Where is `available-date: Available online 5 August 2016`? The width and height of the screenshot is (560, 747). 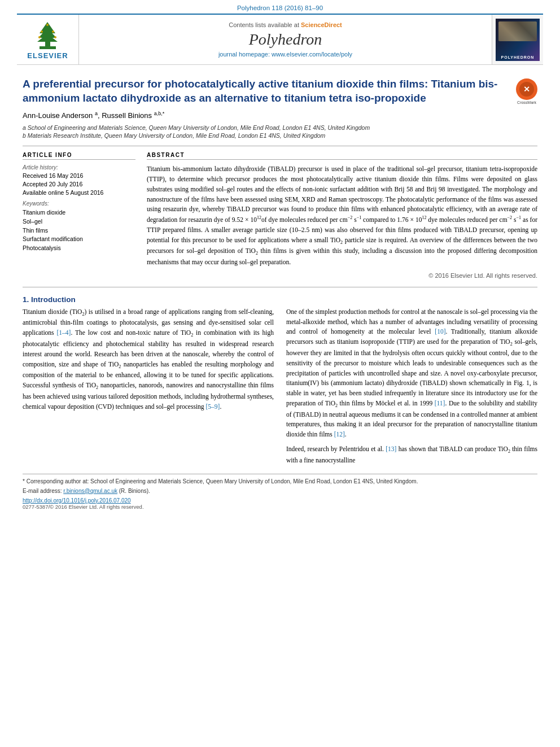
available-date: Available online 5 August 2016 is located at coordinates (79, 193).